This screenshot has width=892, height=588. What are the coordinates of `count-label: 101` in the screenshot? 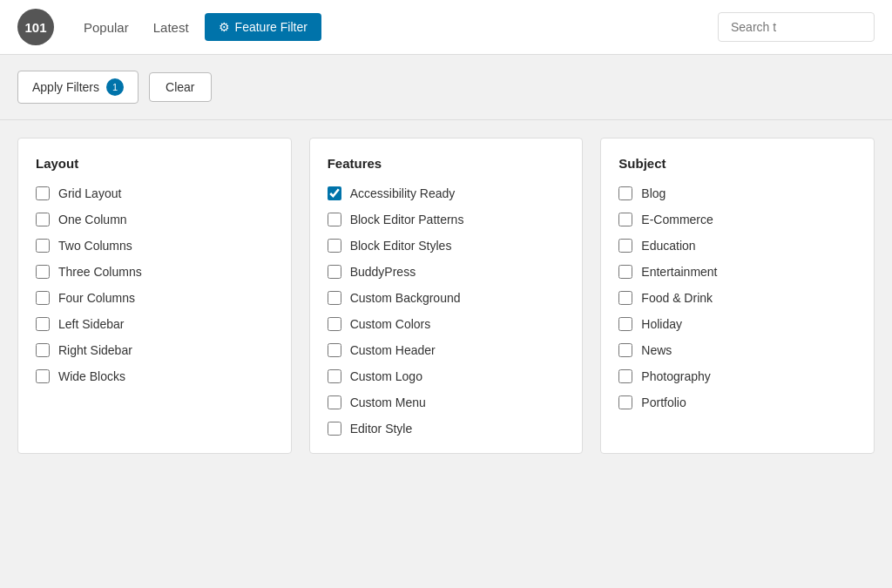 It's located at (35, 28).